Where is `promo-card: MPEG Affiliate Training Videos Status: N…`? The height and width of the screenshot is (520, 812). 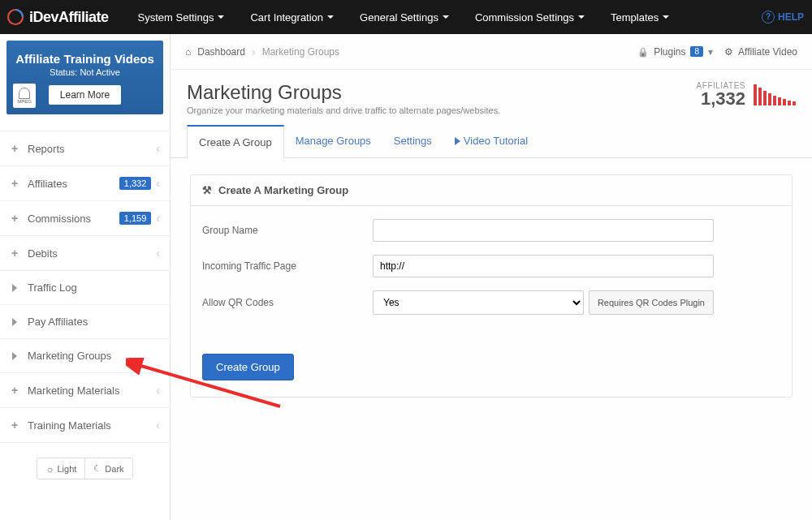
promo-card: MPEG Affiliate Training Videos Status: N… is located at coordinates (84, 78).